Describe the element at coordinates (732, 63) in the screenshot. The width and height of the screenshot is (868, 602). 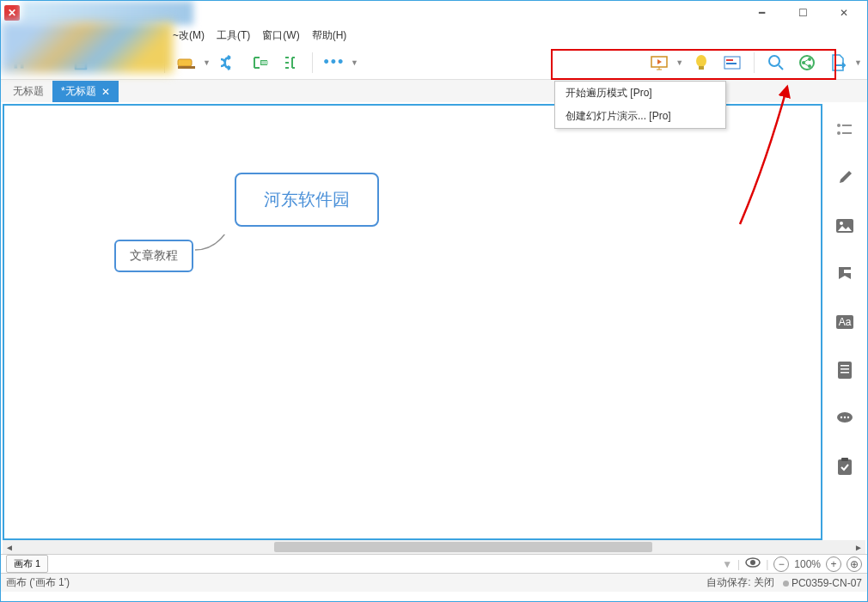
I see `gantt-button` at that location.